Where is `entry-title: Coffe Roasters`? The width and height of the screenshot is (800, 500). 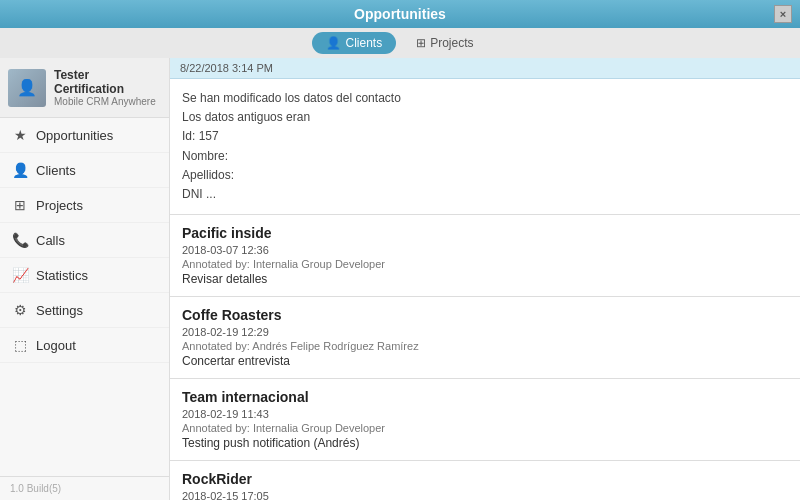
entry-title: Coffe Roasters is located at coordinates (485, 315).